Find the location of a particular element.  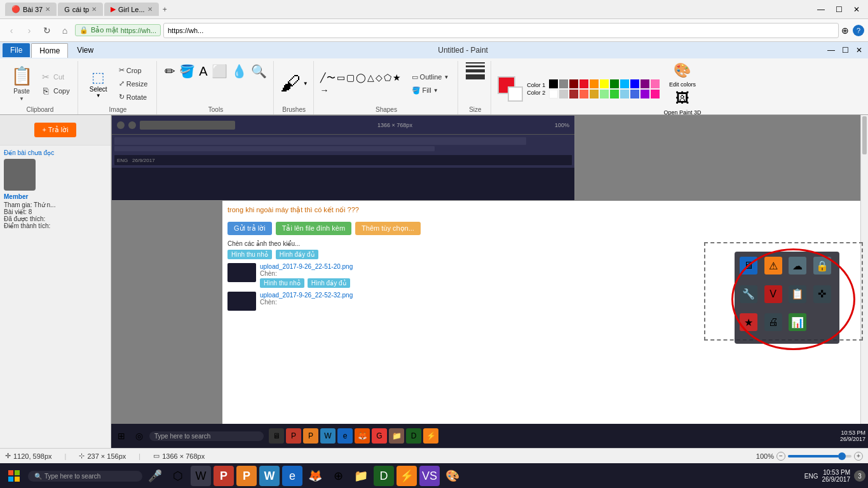

paint-minimize-btn: — is located at coordinates (831, 50).